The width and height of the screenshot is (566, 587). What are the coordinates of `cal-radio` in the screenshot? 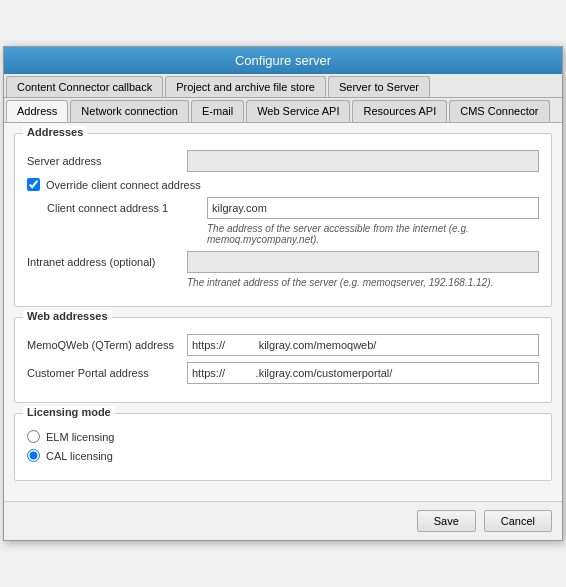 It's located at (34, 456).